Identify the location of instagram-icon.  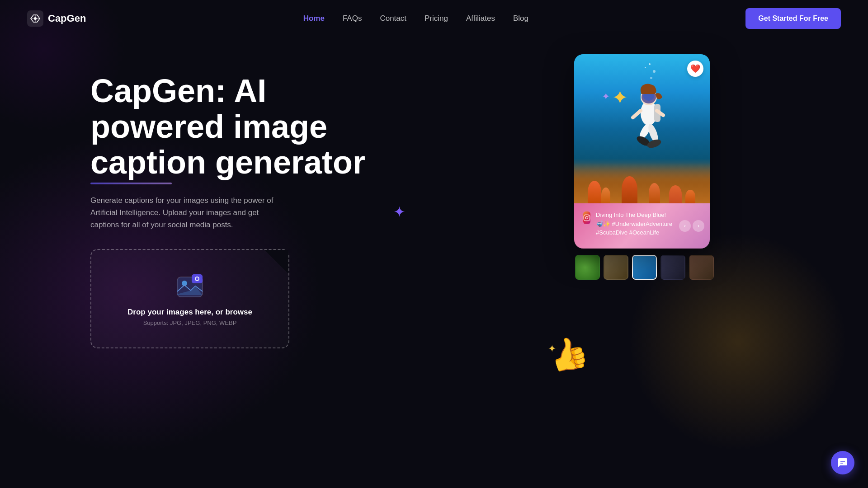
(587, 218).